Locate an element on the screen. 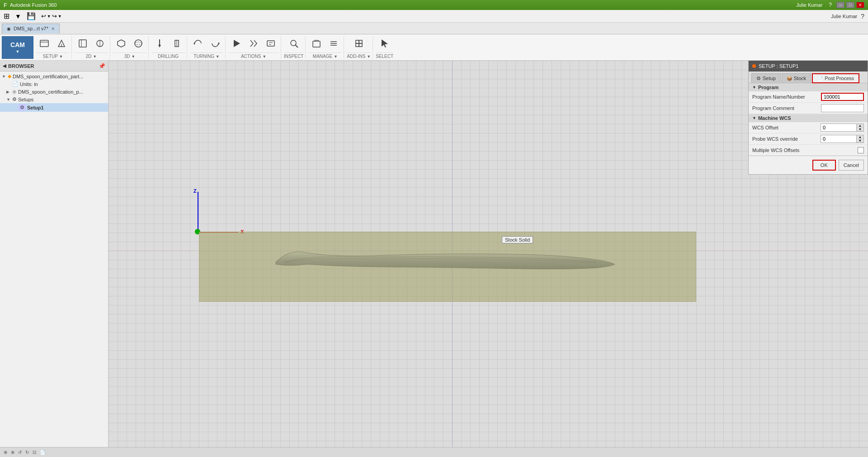 This screenshot has height=457, width=868. browser-title-area: ◀ BROWSER is located at coordinates (18, 66).